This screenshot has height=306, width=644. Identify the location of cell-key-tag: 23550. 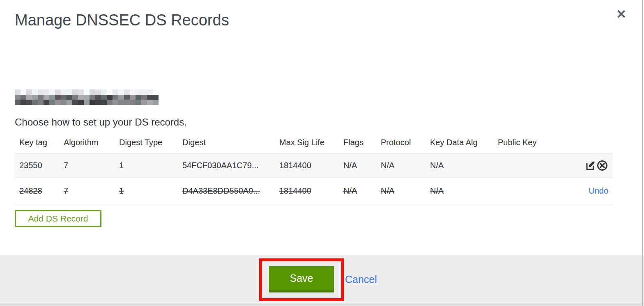
(39, 166).